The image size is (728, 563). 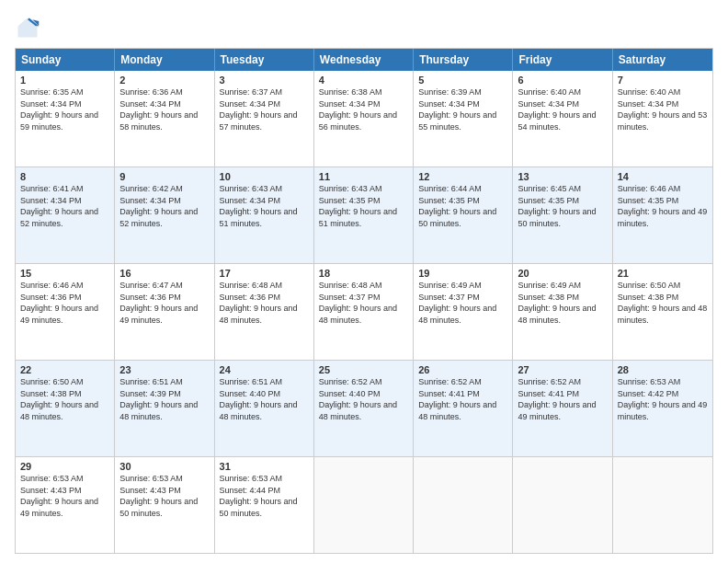 I want to click on day-number: 28, so click(x=663, y=370).